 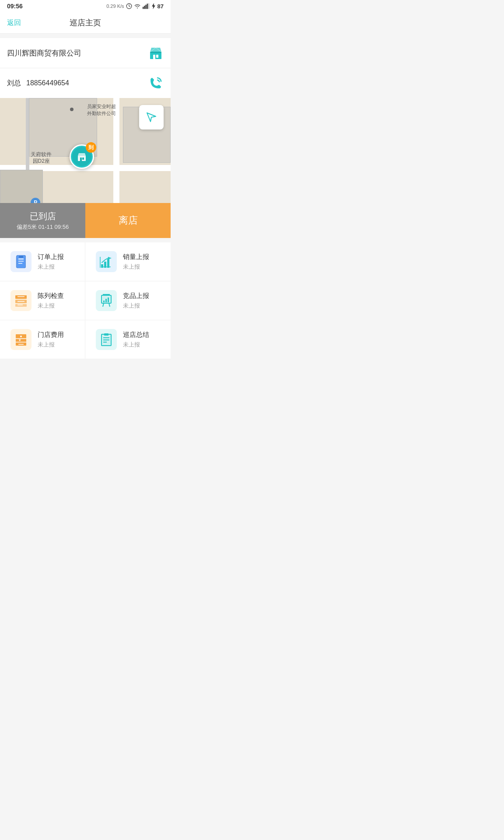 I want to click on map-dot, so click(x=72, y=109).